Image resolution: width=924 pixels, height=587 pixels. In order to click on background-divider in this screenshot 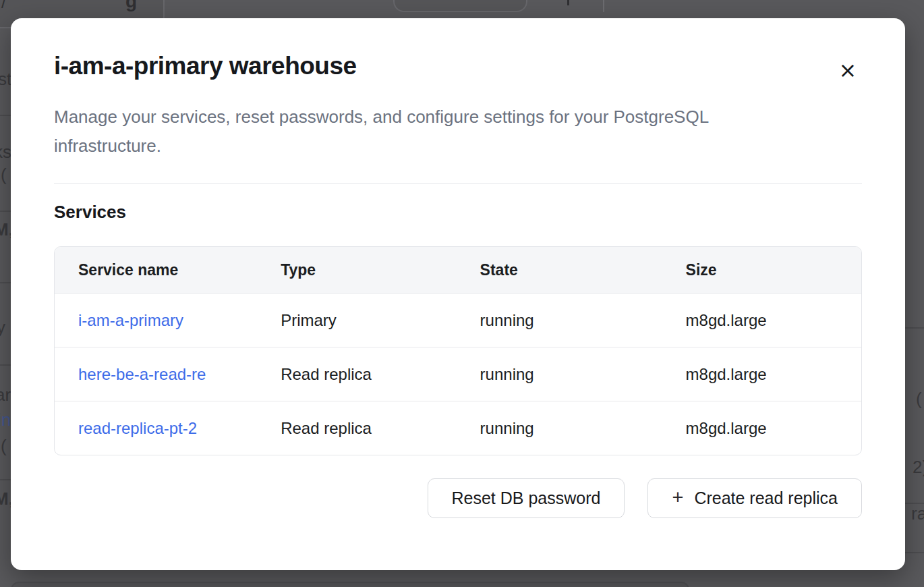, I will do `click(604, 6)`.